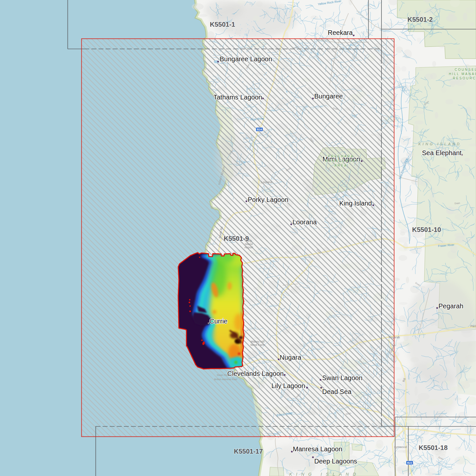  I want to click on svg-text: HILL MANAGEM, so click(462, 74).